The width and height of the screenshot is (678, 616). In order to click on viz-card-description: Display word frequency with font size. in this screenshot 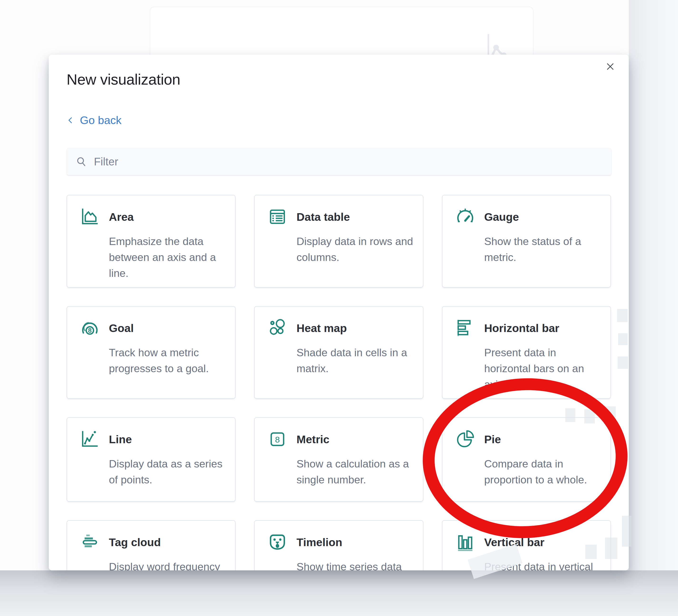, I will do `click(153, 565)`.